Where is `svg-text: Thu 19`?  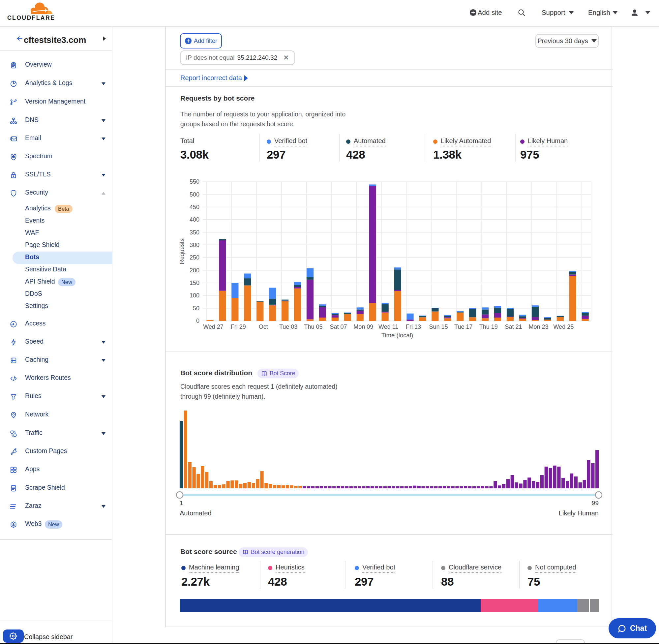 svg-text: Thu 19 is located at coordinates (489, 327).